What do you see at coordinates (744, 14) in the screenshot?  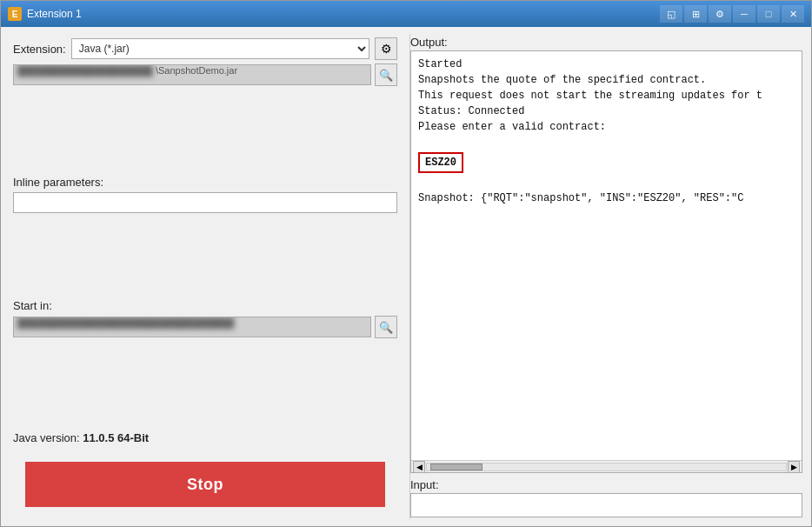 I see `titlebar-minimize-button: ─` at bounding box center [744, 14].